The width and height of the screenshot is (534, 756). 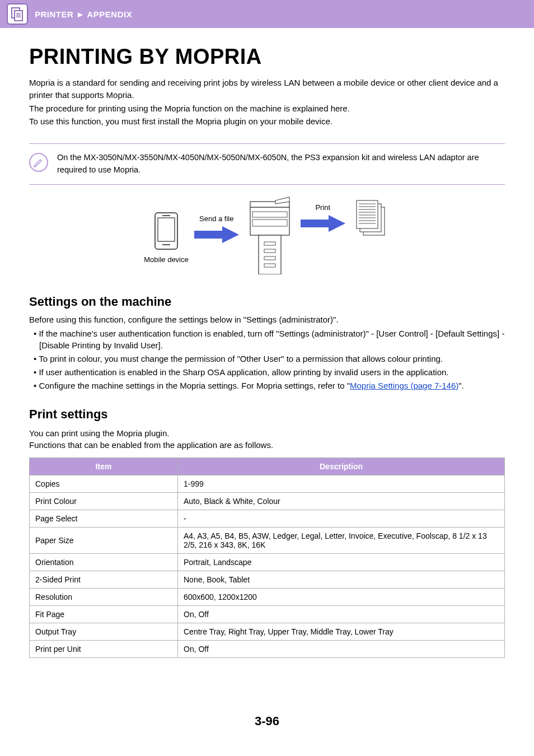 What do you see at coordinates (268, 597) in the screenshot?
I see `table-row: Resolution600x600, 1200x1200` at bounding box center [268, 597].